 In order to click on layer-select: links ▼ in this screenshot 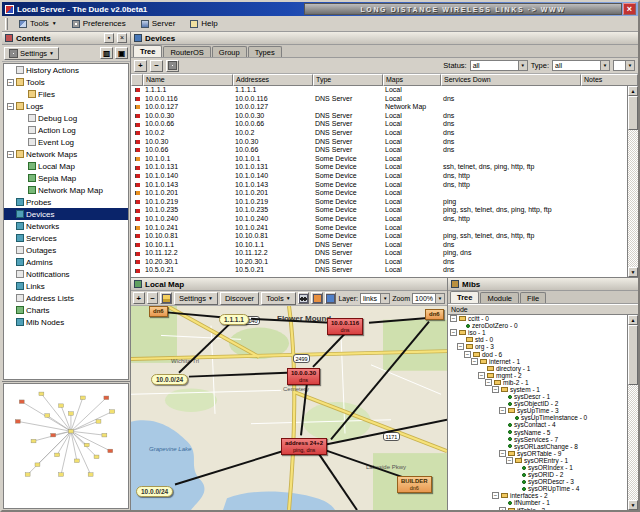, I will do `click(375, 298)`.